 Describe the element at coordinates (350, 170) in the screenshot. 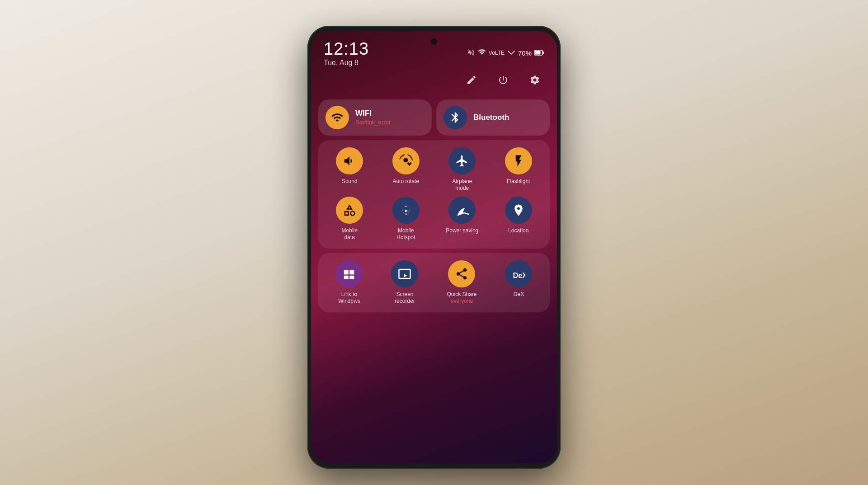

I see `sound-tile: Sound` at that location.